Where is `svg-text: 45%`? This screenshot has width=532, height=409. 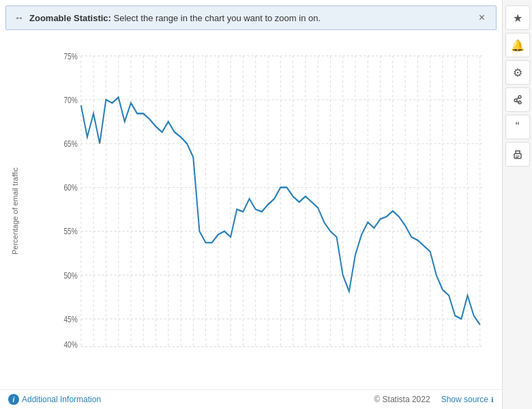 svg-text: 45% is located at coordinates (70, 320).